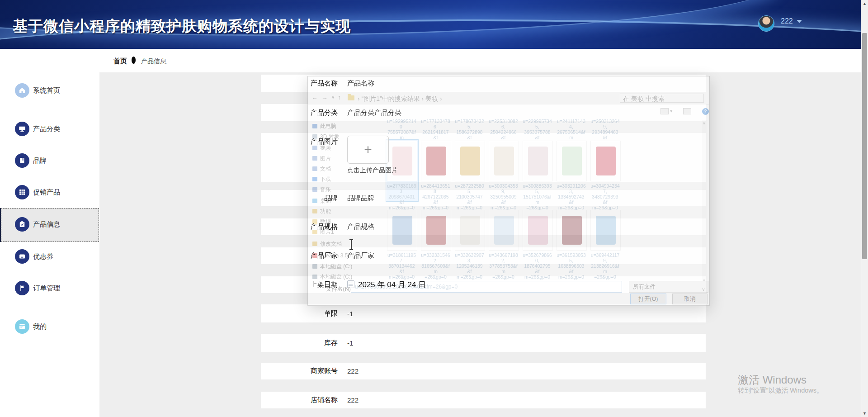 The image size is (868, 417). Describe the element at coordinates (40, 161) in the screenshot. I see `sidebar-item-label: 品牌` at that location.